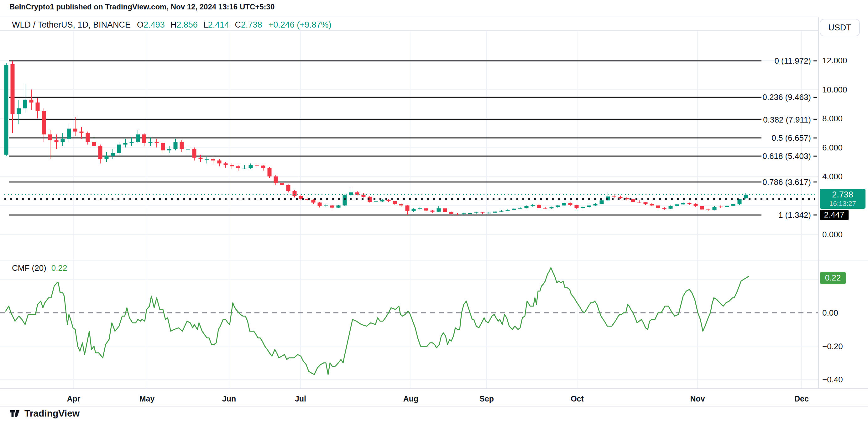 The image size is (868, 425). What do you see at coordinates (833, 346) in the screenshot?
I see `cmf-tick-label: −0.20` at bounding box center [833, 346].